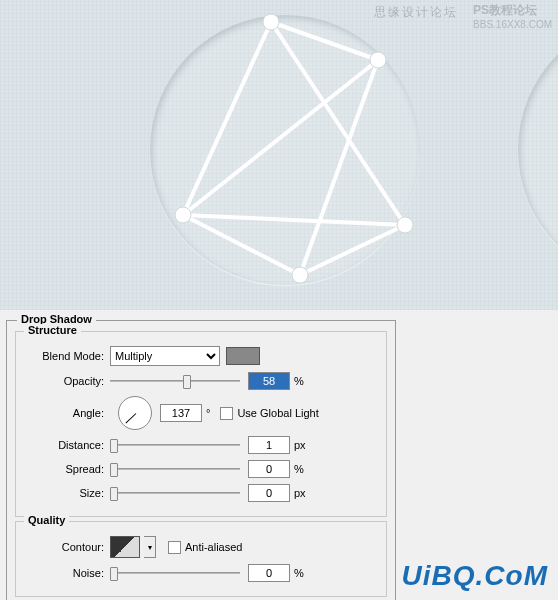 The image size is (558, 600). Describe the element at coordinates (65, 445) in the screenshot. I see `distance-label: Distance:` at that location.